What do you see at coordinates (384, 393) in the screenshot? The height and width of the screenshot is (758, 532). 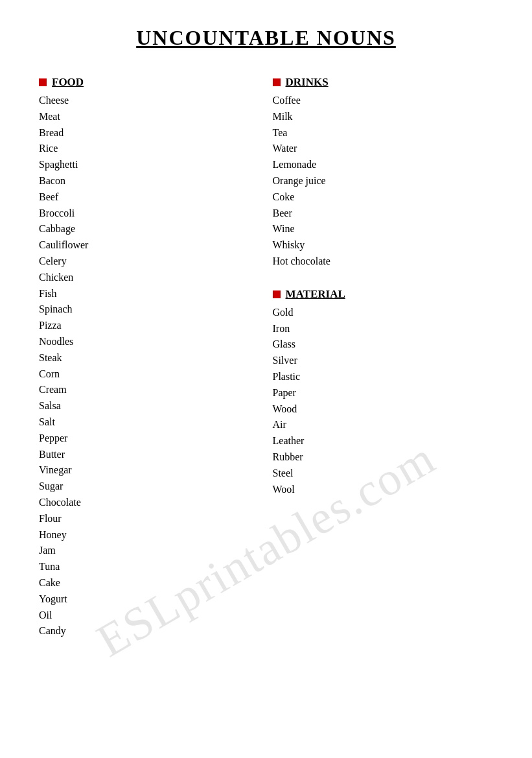 I see `list-item: Paper` at bounding box center [384, 393].